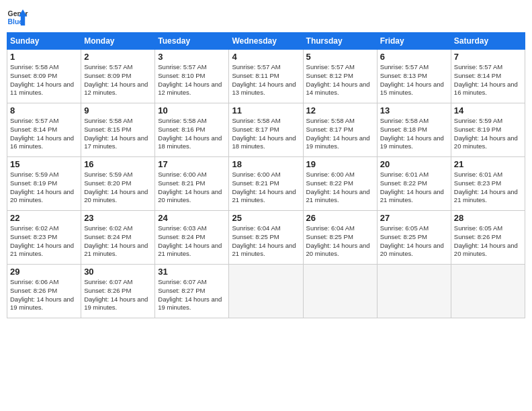  What do you see at coordinates (340, 81) in the screenshot?
I see `day-info: Sunrise: 5:57 AM Sunset: 8:12 PM Dayligh…` at bounding box center [340, 81].